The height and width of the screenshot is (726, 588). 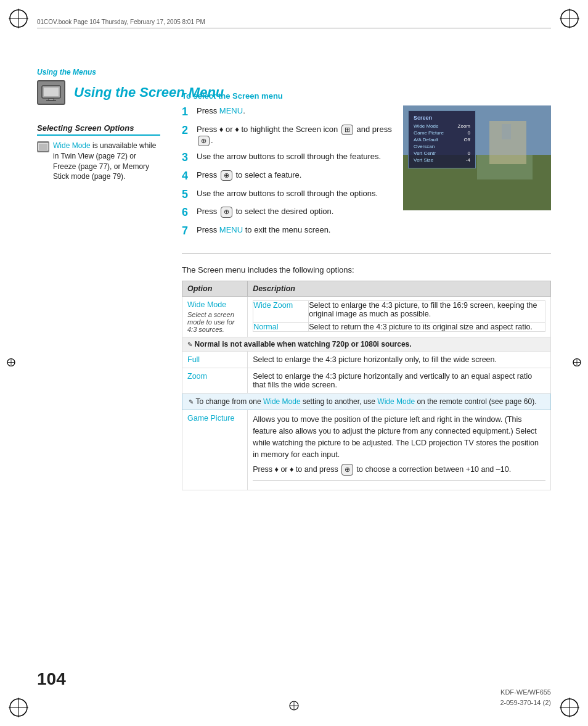 I want to click on corner-mark-tl, so click(x=18, y=19).